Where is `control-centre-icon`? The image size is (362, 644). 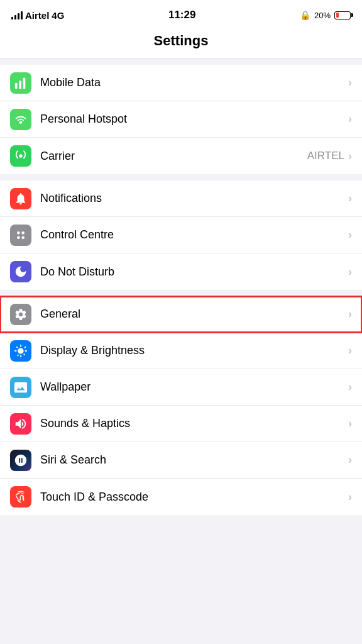 control-centre-icon is located at coordinates (21, 235).